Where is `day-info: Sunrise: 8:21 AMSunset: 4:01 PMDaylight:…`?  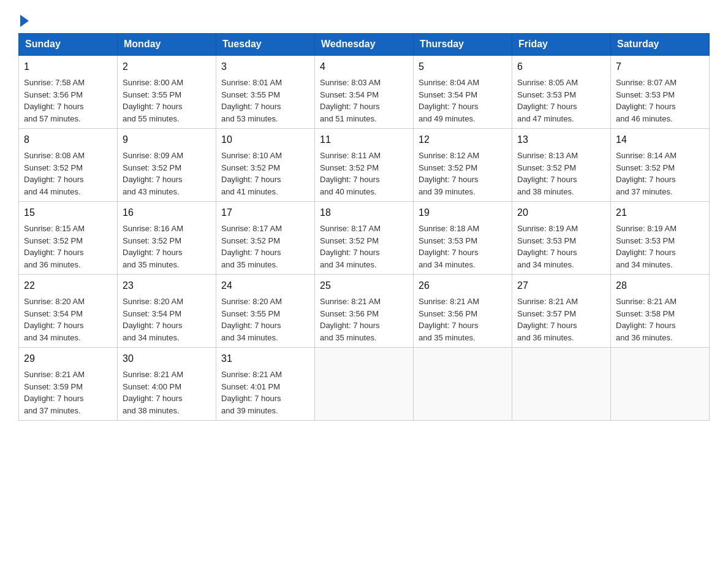
day-info: Sunrise: 8:21 AMSunset: 4:01 PMDaylight:… is located at coordinates (265, 393).